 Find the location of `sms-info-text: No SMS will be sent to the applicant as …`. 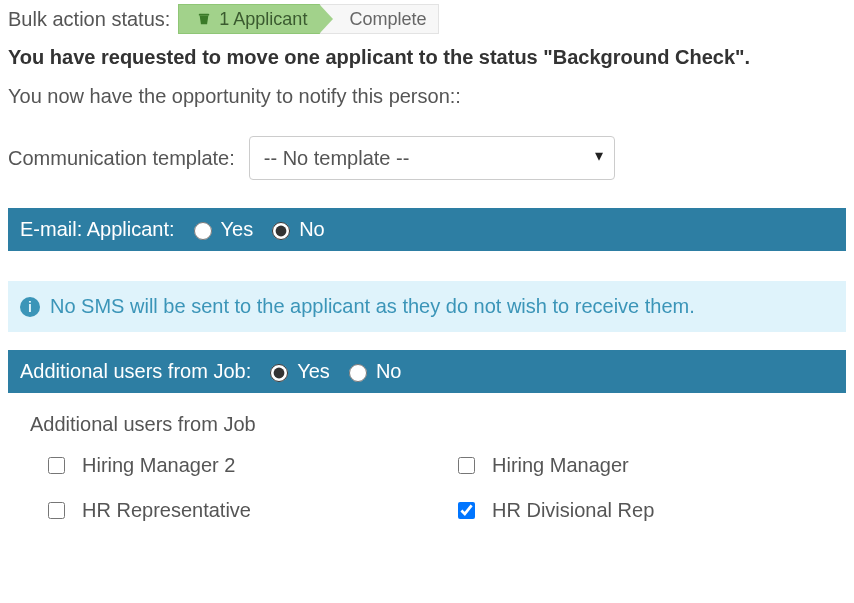

sms-info-text: No SMS will be sent to the applicant as … is located at coordinates (372, 306).